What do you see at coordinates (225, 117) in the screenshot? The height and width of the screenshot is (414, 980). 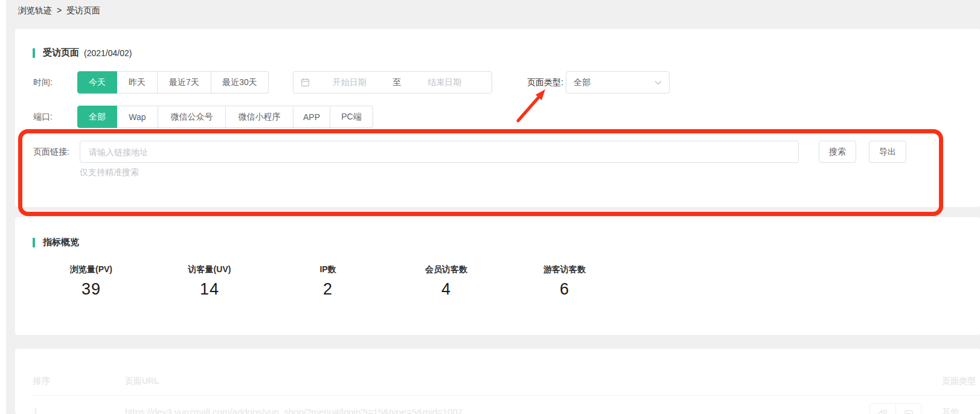 I see `port-filter-group: 全部 Wap 微信公众号 微信小程序 APP PC端` at bounding box center [225, 117].